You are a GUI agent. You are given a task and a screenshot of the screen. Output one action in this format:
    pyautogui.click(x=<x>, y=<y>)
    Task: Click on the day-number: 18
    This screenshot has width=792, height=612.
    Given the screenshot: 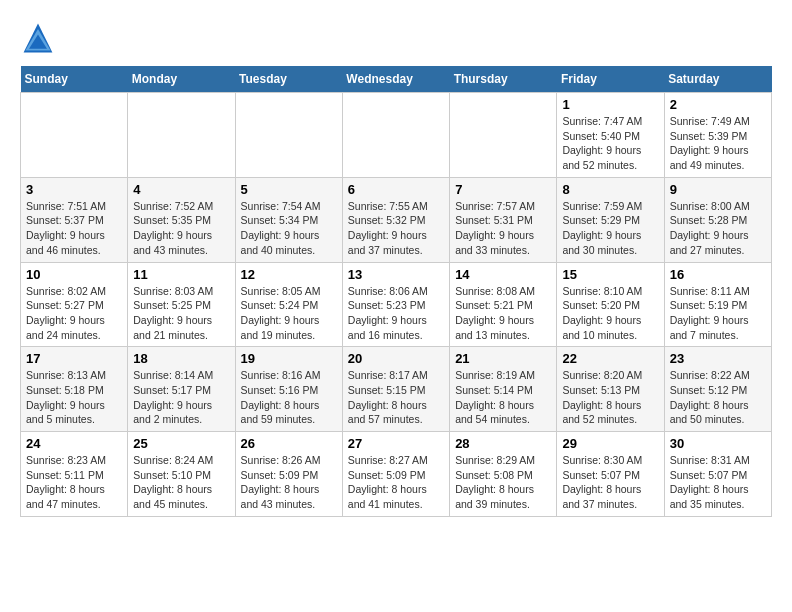 What is the action you would take?
    pyautogui.click(x=181, y=358)
    